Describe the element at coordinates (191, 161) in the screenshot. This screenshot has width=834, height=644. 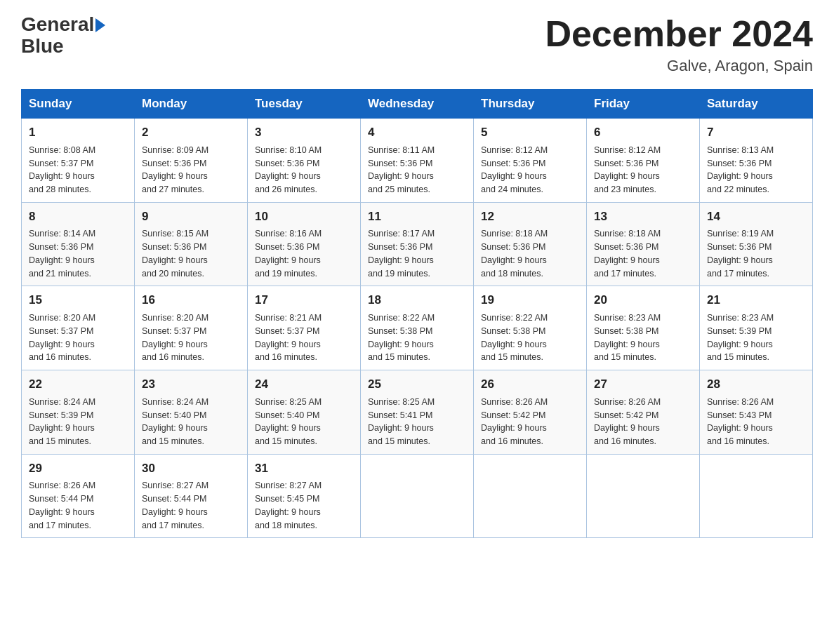
I see `day-cell: 2Sunrise: 8:09 AMSunset: 5:36 PMDaylight…` at that location.